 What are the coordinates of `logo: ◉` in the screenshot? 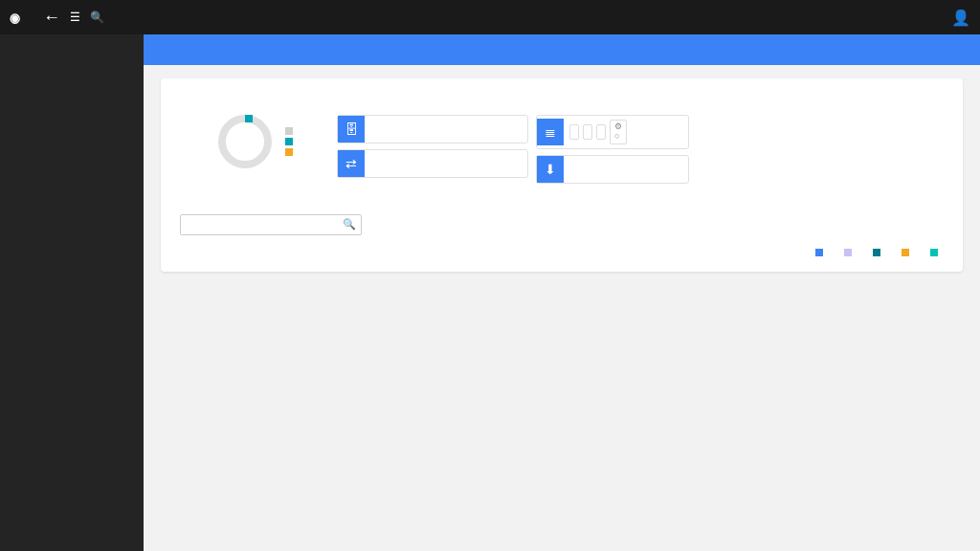 It's located at (17, 17).